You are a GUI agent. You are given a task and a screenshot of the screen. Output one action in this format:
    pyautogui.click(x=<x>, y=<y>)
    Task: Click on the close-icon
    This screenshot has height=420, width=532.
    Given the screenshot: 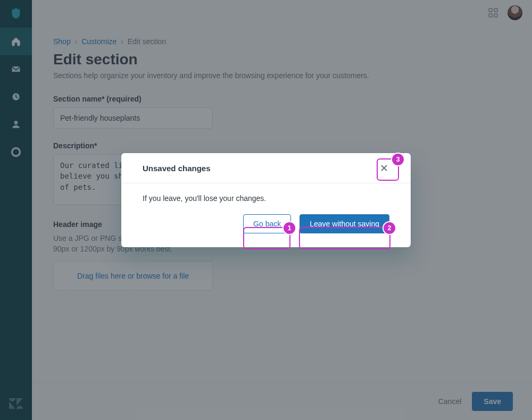 What is the action you would take?
    pyautogui.click(x=384, y=168)
    